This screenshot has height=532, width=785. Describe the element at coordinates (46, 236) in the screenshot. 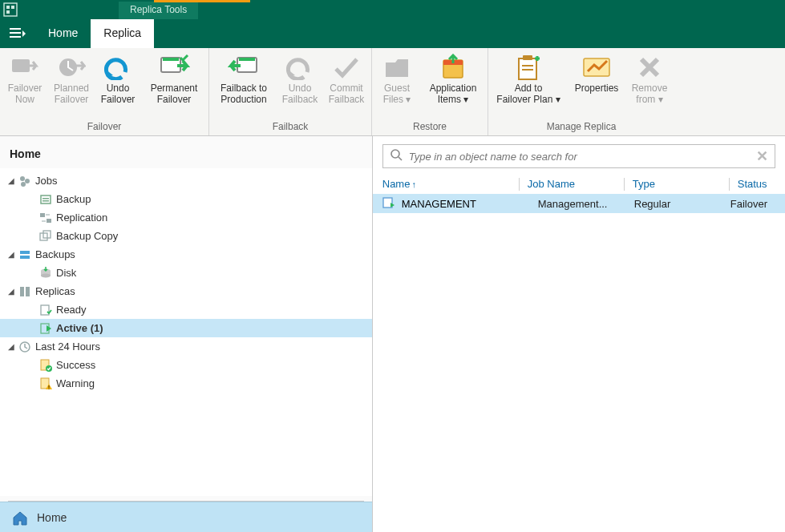

I see `backup-copy-icon` at that location.